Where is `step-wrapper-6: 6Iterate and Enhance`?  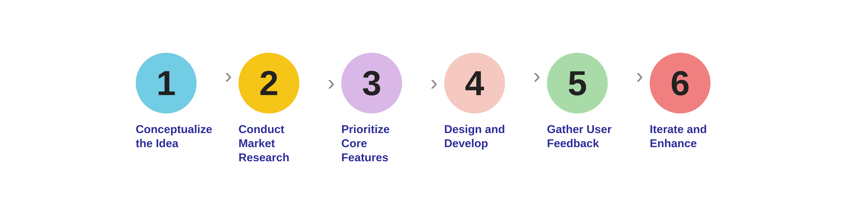 step-wrapper-6: 6Iterate and Enhance is located at coordinates (691, 102).